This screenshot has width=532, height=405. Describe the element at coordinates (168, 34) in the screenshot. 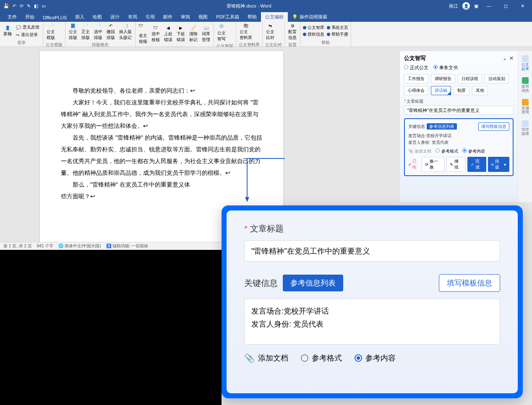

I see `check-btn-2: ◀上处 错误` at that location.